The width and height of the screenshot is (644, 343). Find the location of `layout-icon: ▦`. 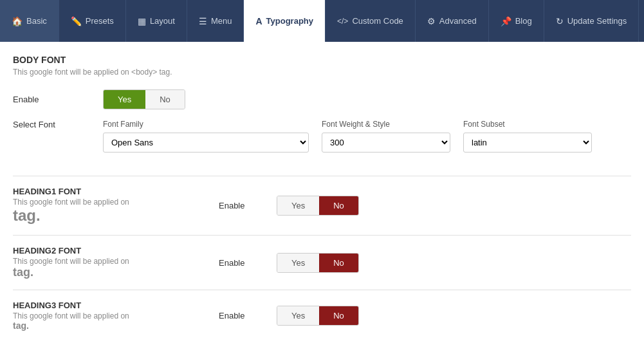

layout-icon: ▦ is located at coordinates (142, 21).